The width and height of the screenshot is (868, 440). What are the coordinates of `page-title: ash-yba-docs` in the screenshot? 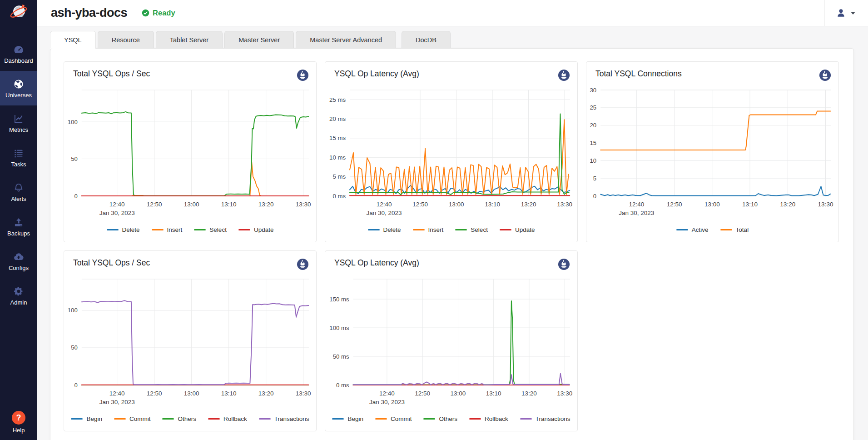 It's located at (89, 13).